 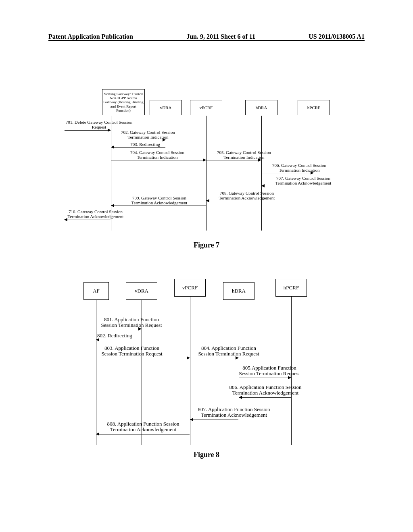 I want to click on page-header: Patent Application Publication Jun. 9, 2…, so click(x=206, y=37).